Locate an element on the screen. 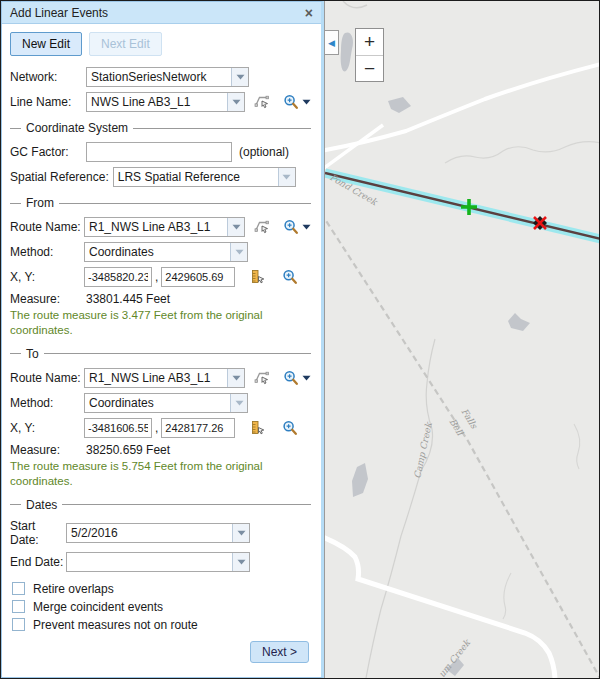 The image size is (600, 679). optional-note: (optional) is located at coordinates (264, 152).